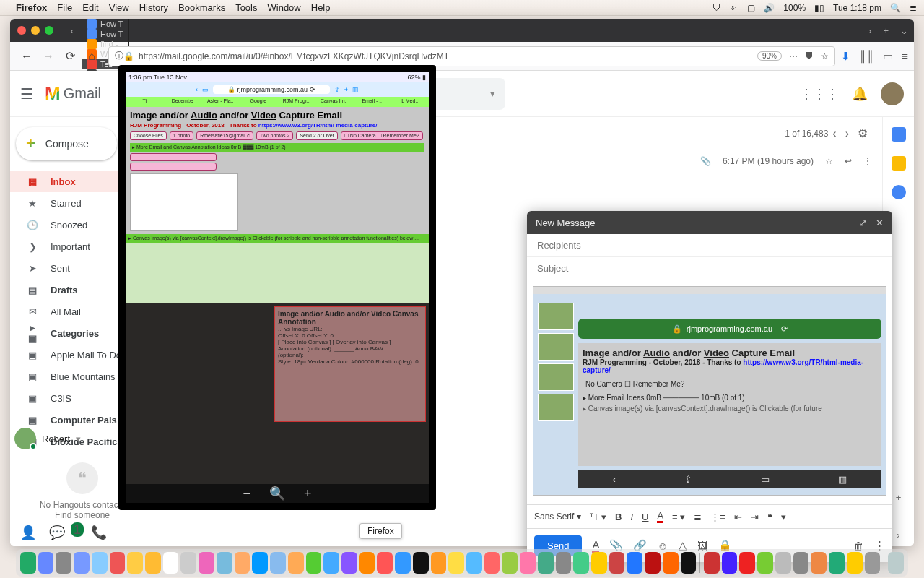 The image size is (924, 578). Describe the element at coordinates (557, 517) in the screenshot. I see `font-select: Sans Serif ▾` at that location.